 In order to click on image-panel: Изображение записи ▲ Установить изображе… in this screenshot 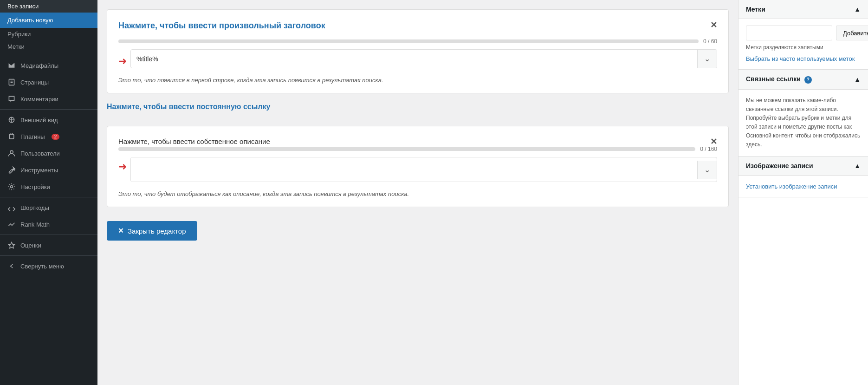, I will do `click(803, 177)`.